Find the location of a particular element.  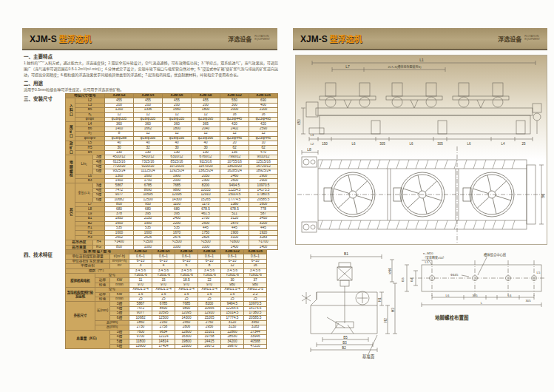

dim-l8: L8 is located at coordinates (309, 149).